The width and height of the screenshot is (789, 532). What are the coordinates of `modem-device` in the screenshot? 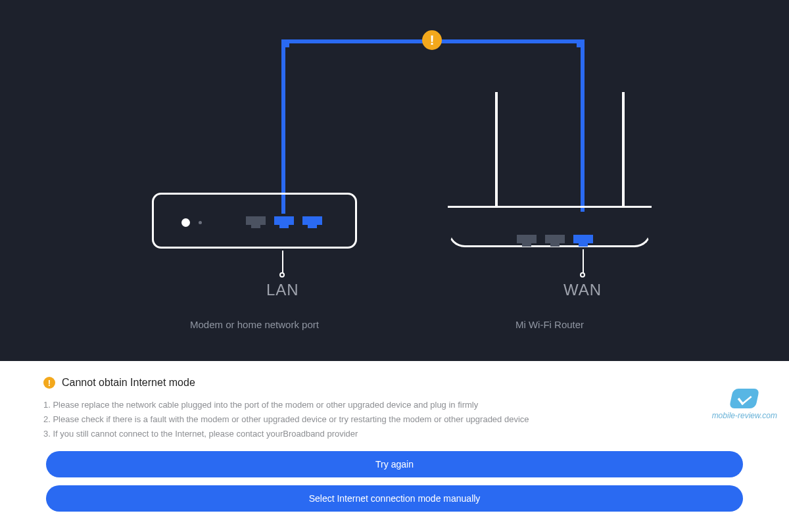 It's located at (254, 221).